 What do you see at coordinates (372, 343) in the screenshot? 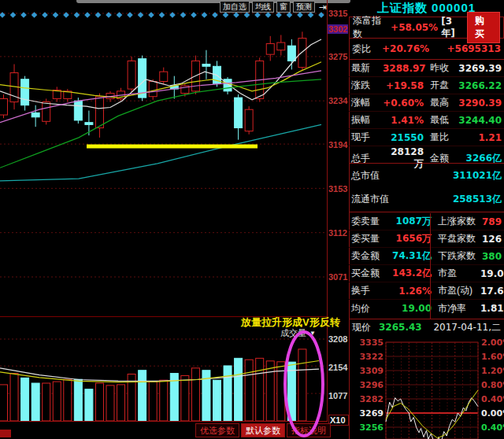
I see `mini-left-axis-label: 3335` at bounding box center [372, 343].